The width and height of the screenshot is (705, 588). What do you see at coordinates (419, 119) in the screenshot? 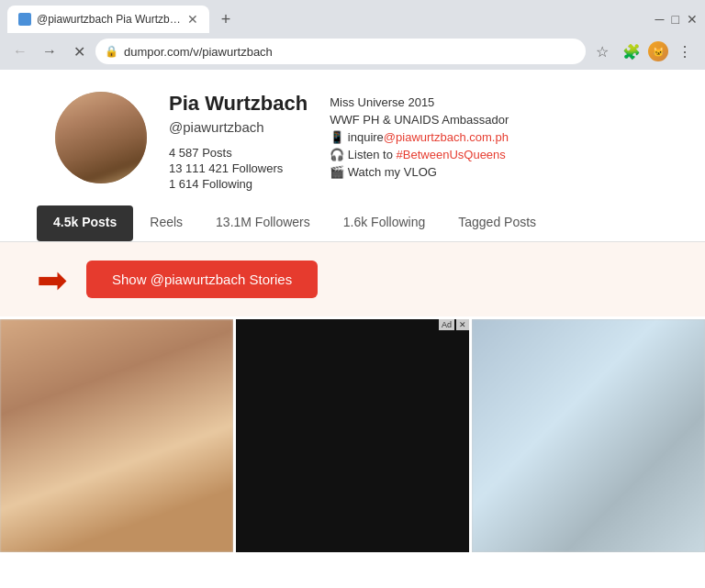
I see `bio-line-2: WWF PH & UNAIDS Ambassador` at bounding box center [419, 119].